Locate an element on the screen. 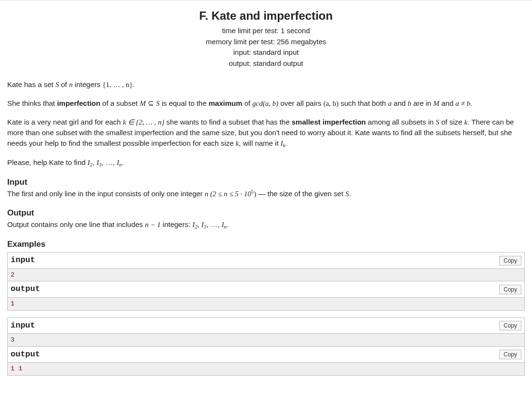 This screenshot has width=532, height=417. example-output-body: 1 is located at coordinates (266, 304).